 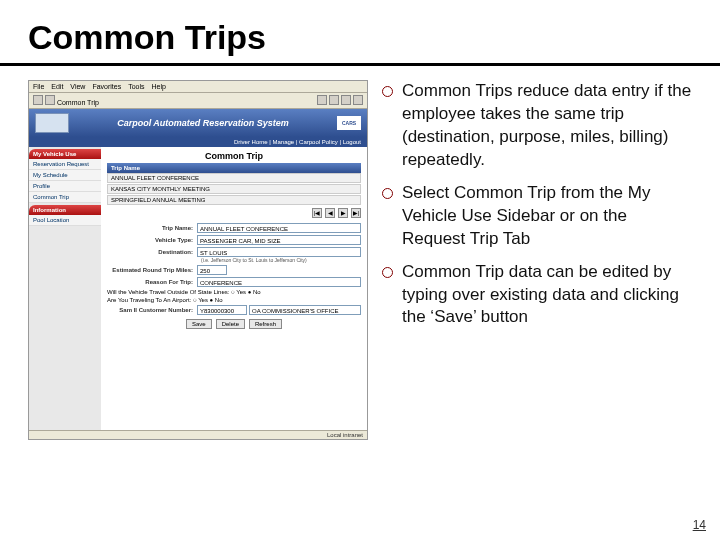 What do you see at coordinates (279, 240) in the screenshot?
I see `vehicle-type-field: PASSENGER CAR, MID SIZE` at bounding box center [279, 240].